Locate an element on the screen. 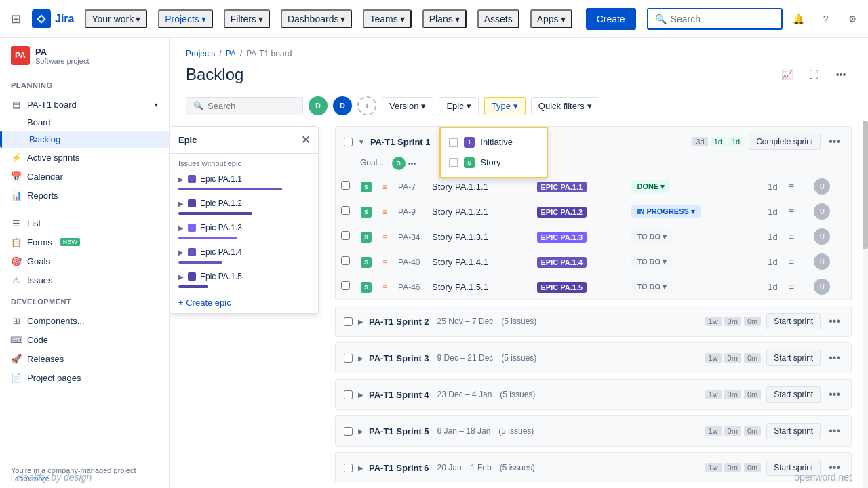 This screenshot has width=868, height=488. nav-plans: Plans ▾ is located at coordinates (445, 19).